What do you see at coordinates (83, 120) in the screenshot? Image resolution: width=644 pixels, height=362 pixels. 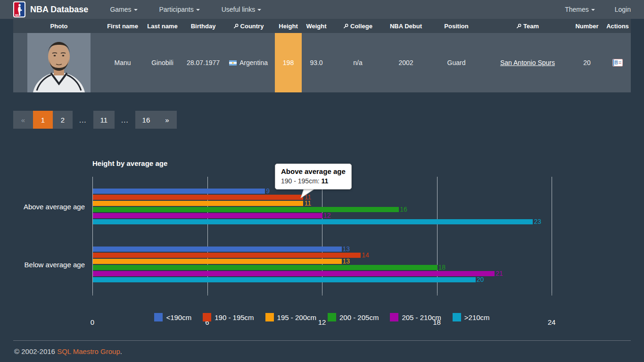 I see `pagination-ellipsis: ...` at bounding box center [83, 120].